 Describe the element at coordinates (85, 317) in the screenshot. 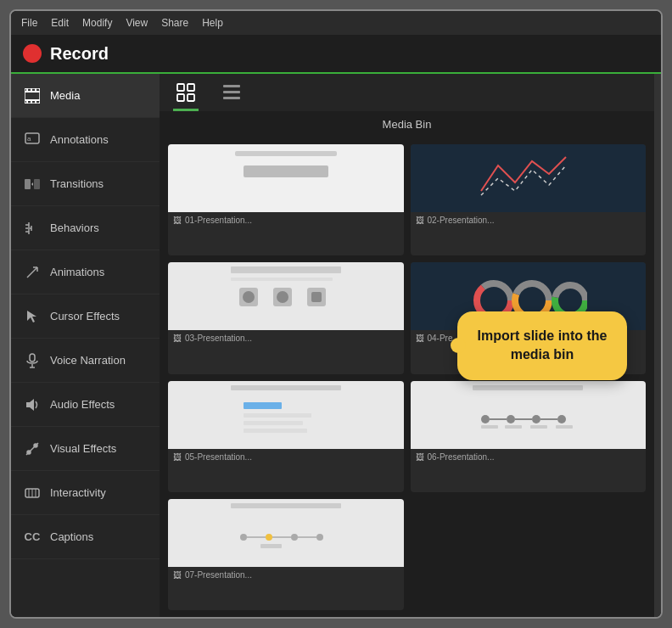

I see `sidebar-item-cursor-effects: Cursor Effects` at that location.